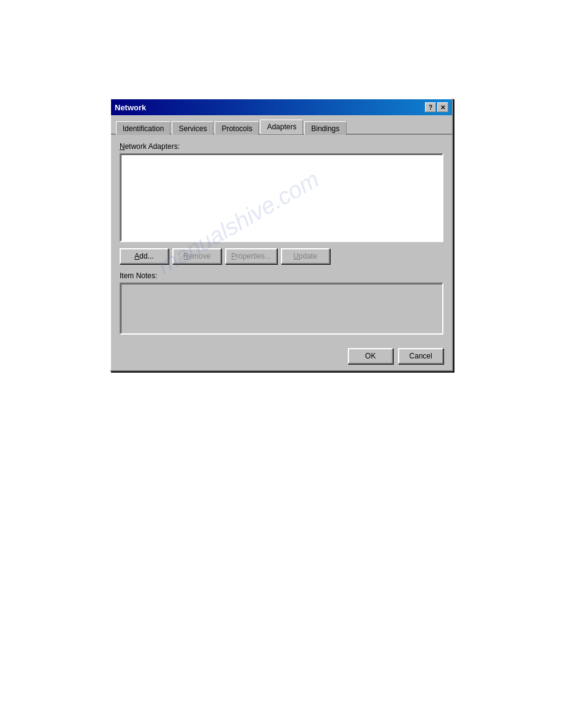  I want to click on tab-protocols-label: Protocols, so click(237, 129).